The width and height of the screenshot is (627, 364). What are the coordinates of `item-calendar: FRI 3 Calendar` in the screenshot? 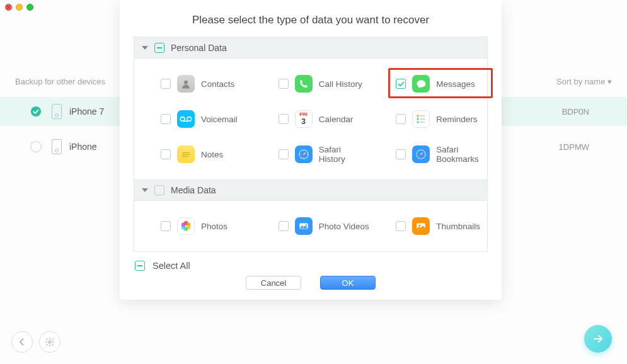 It's located at (311, 119).